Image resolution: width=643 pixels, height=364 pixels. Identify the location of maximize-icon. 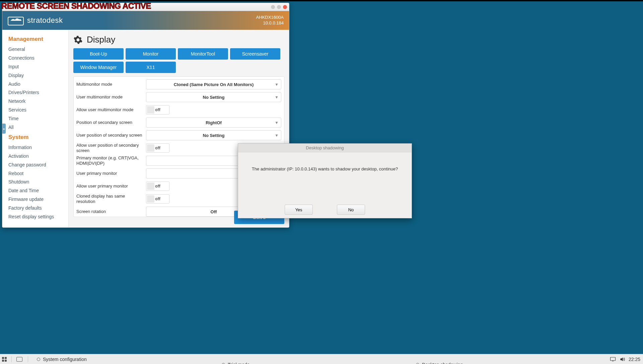
(279, 7).